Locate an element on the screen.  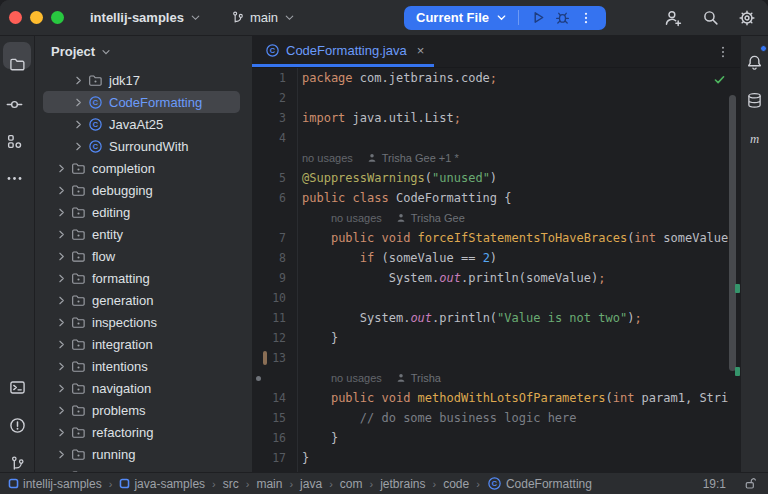
debug-button is located at coordinates (562, 18).